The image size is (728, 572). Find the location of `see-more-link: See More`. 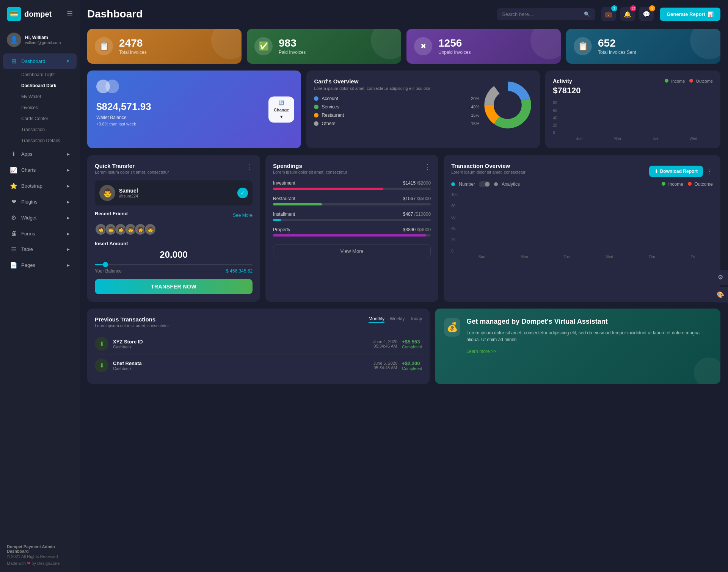

see-more-link: See More is located at coordinates (243, 215).